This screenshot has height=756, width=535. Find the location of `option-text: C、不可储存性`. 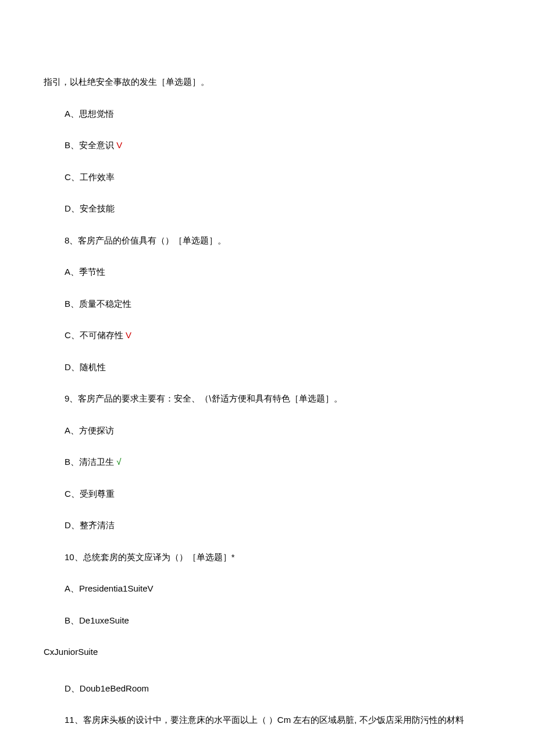

option-text: C、不可储存性 is located at coordinates (95, 335).